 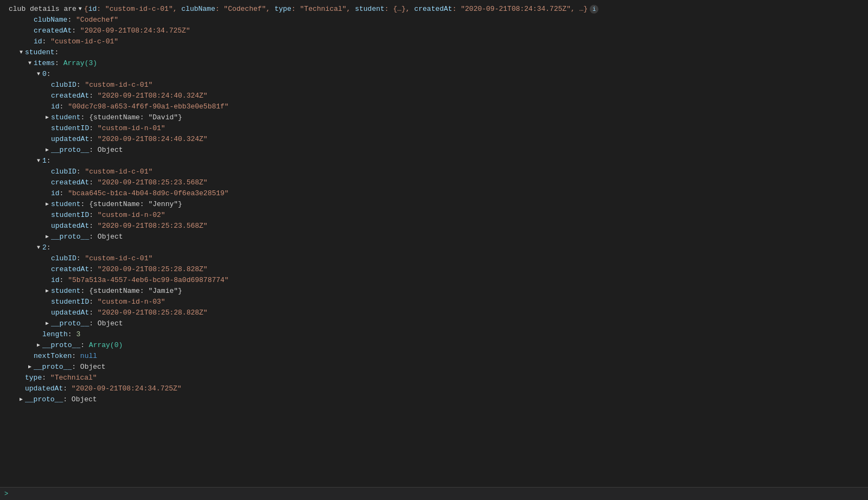 What do you see at coordinates (64, 106) in the screenshot?
I see `colon9: :` at bounding box center [64, 106].